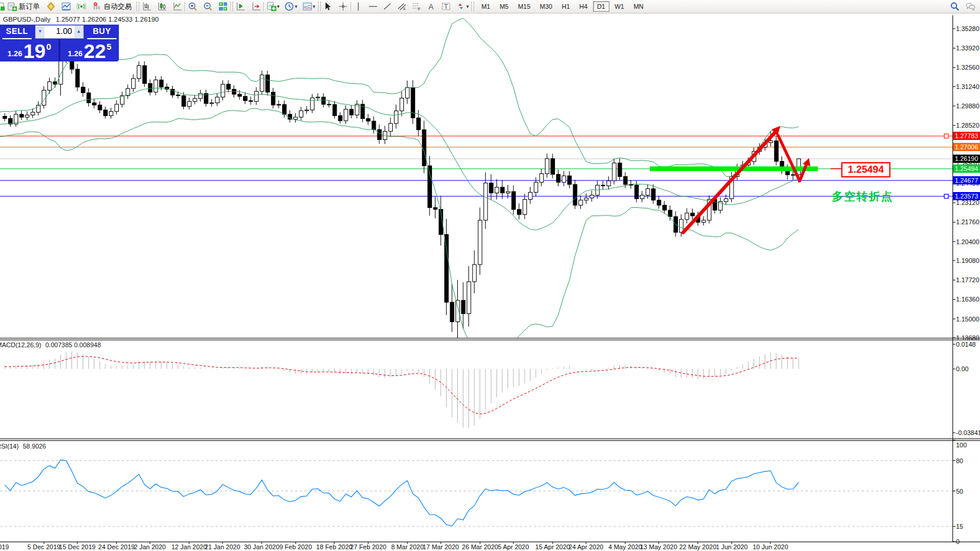 The height and width of the screenshot is (551, 980). What do you see at coordinates (314, 6) in the screenshot?
I see `template-caret: ▾` at bounding box center [314, 6].